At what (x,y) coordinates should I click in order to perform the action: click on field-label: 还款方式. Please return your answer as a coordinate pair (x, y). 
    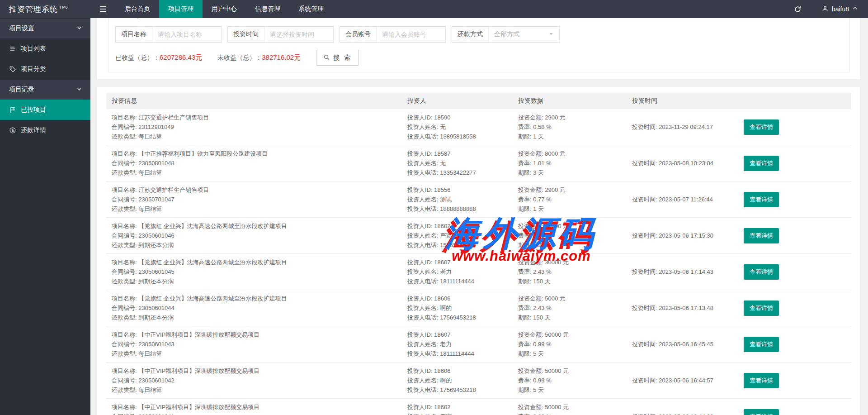
    Looking at the image, I should click on (470, 34).